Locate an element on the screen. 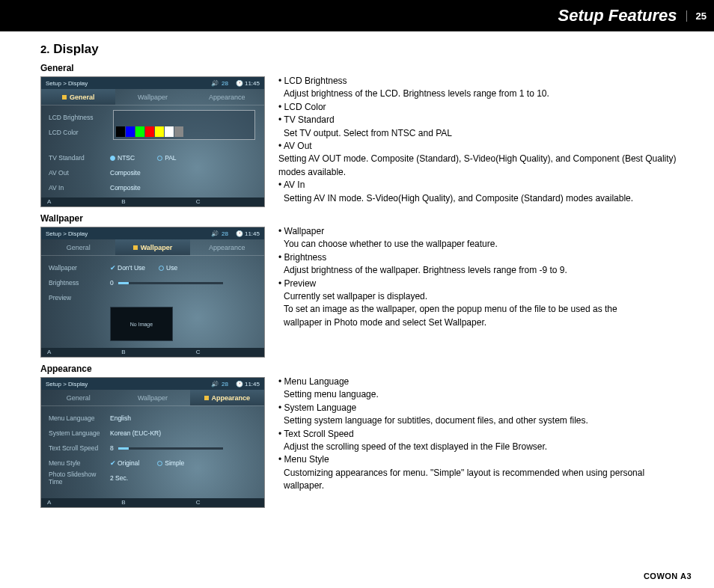 Image resolution: width=714 pixels, height=588 pixels. preview-no-image: No Image is located at coordinates (141, 324).